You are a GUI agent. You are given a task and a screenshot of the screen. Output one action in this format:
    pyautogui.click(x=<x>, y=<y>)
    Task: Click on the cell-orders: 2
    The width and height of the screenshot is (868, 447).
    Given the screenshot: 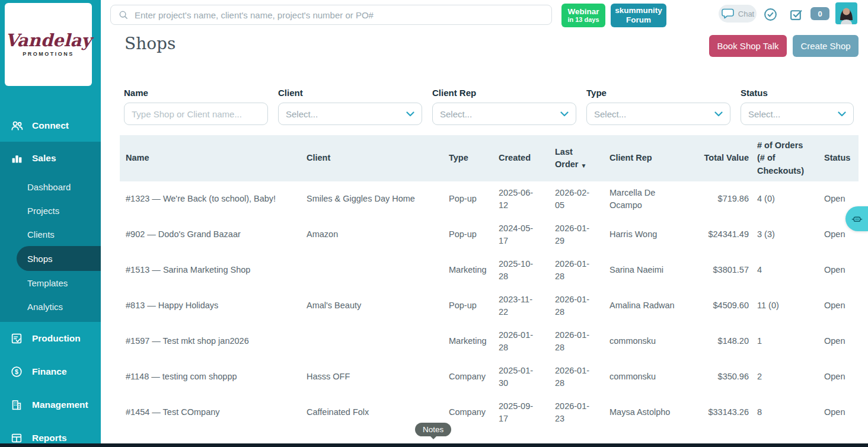 What is the action you would take?
    pyautogui.click(x=791, y=377)
    